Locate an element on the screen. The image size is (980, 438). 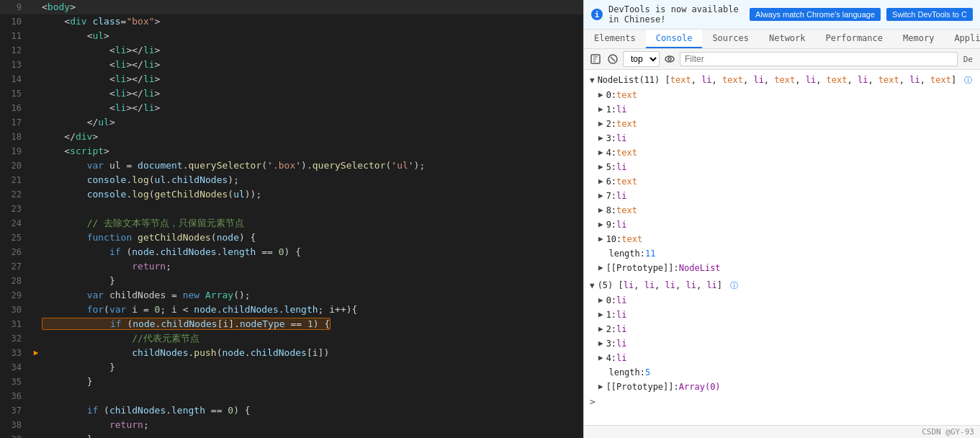
nl-length: length: 11 is located at coordinates (782, 254).